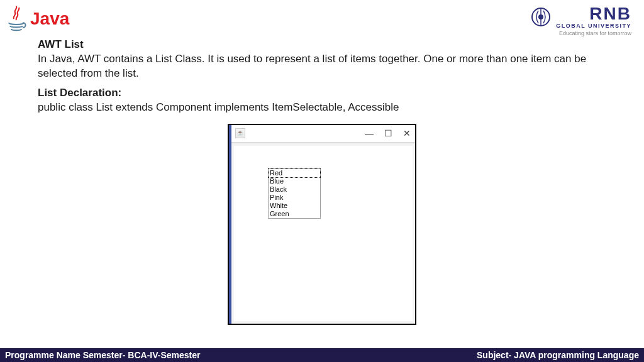 The height and width of the screenshot is (362, 644). What do you see at coordinates (294, 194) in the screenshot?
I see `awt-list: RedBlueBlackPinkWhiteGreen` at bounding box center [294, 194].